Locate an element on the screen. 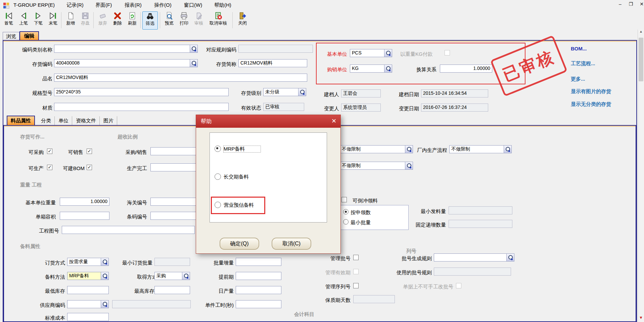 Image resolution: width=644 pixels, height=322 pixels. close-form-button: 关闭 is located at coordinates (242, 21).